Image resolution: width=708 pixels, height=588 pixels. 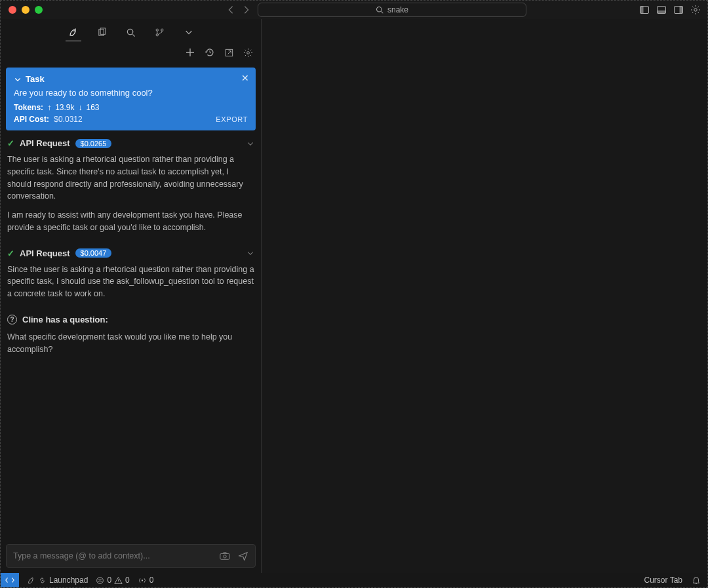 What do you see at coordinates (160, 32) in the screenshot?
I see `branch-tab-icon` at bounding box center [160, 32].